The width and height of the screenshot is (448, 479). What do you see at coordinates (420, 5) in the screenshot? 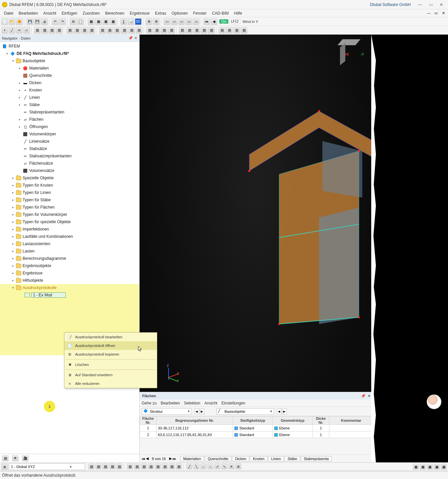
I see `minimize-button: —` at bounding box center [420, 5].